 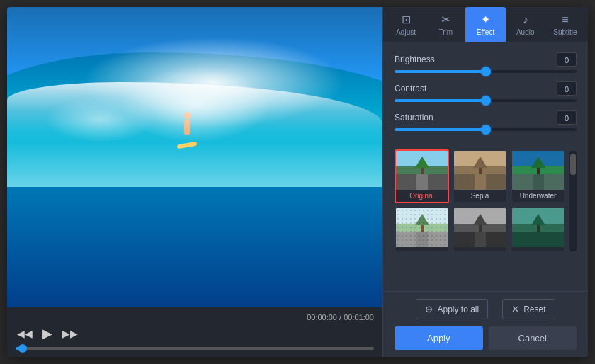 I want to click on brightness-slider, so click(x=486, y=72).